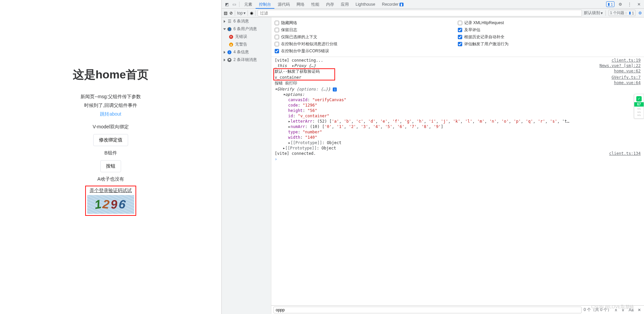 This screenshot has height=314, width=644. What do you see at coordinates (246, 37) in the screenshot?
I see `sidebar-no-errors: ✕无错误` at bounding box center [246, 37].